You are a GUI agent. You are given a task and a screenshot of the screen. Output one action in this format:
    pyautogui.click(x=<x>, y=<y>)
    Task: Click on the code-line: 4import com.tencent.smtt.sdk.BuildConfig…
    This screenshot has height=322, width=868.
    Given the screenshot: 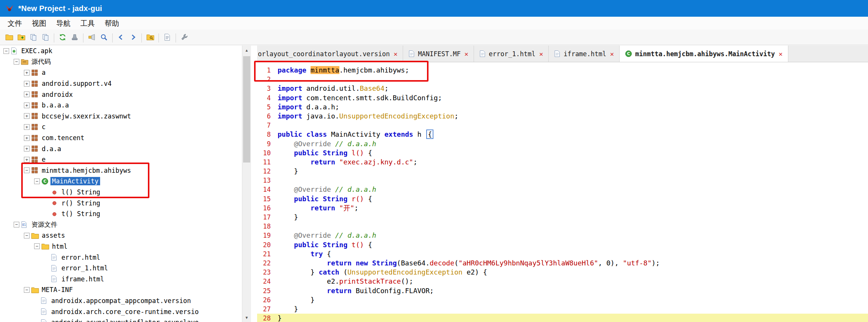 What is the action you would take?
    pyautogui.click(x=563, y=98)
    